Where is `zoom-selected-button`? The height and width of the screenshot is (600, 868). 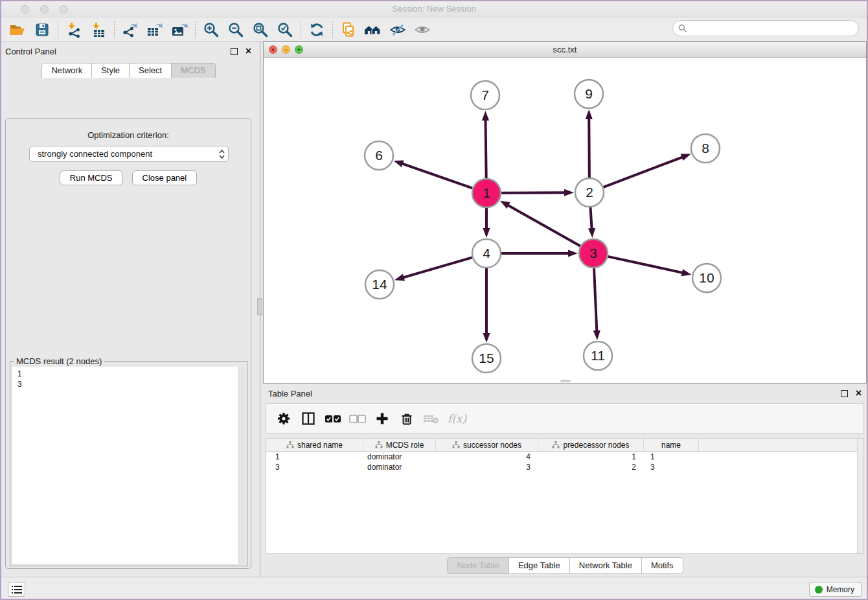
zoom-selected-button is located at coordinates (285, 30).